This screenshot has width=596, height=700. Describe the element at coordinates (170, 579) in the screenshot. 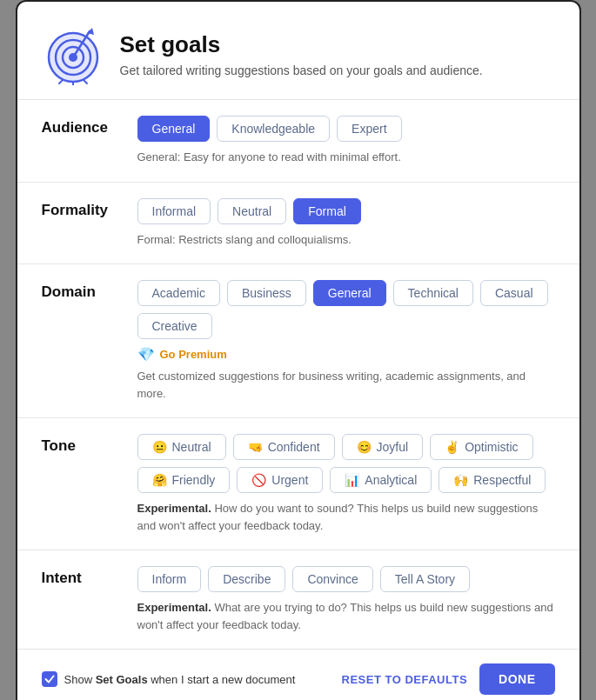

I see `intent-inform-btn: Inform` at that location.